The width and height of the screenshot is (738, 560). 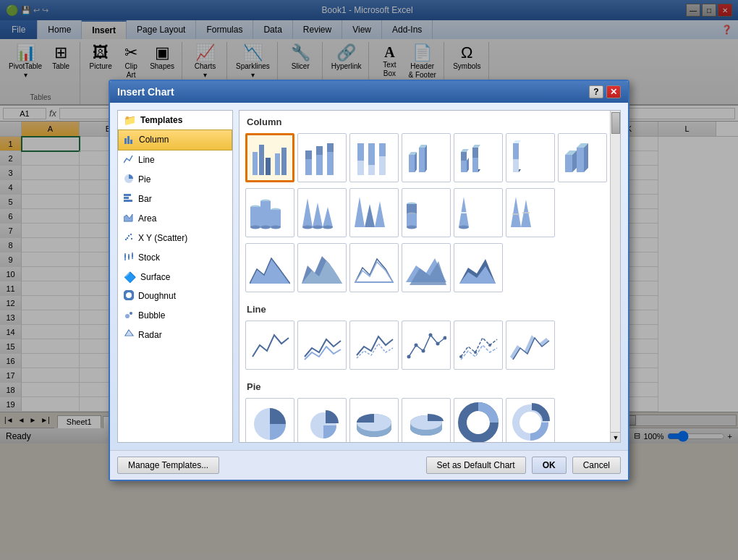 What do you see at coordinates (426, 158) in the screenshot?
I see `column-3d-clustered` at bounding box center [426, 158].